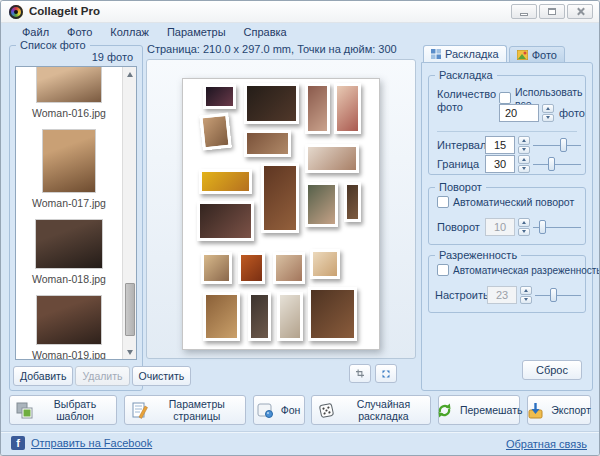 This screenshot has width=600, height=456. Describe the element at coordinates (559, 410) in the screenshot. I see `export-button: Экспорт` at that location.